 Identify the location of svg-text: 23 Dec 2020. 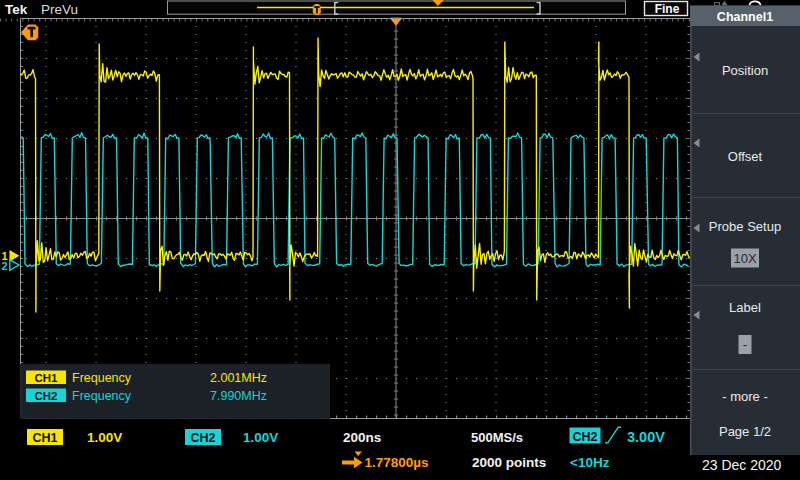
(742, 465).